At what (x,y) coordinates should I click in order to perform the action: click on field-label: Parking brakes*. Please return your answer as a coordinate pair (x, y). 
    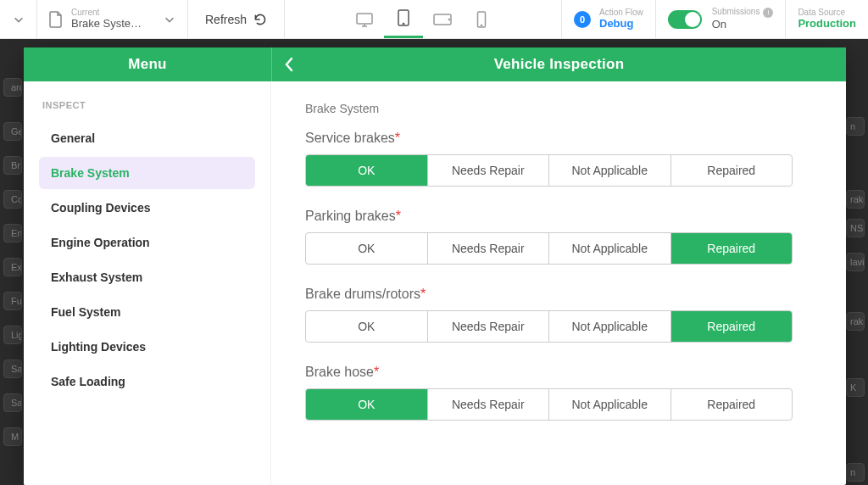
    Looking at the image, I should click on (559, 216).